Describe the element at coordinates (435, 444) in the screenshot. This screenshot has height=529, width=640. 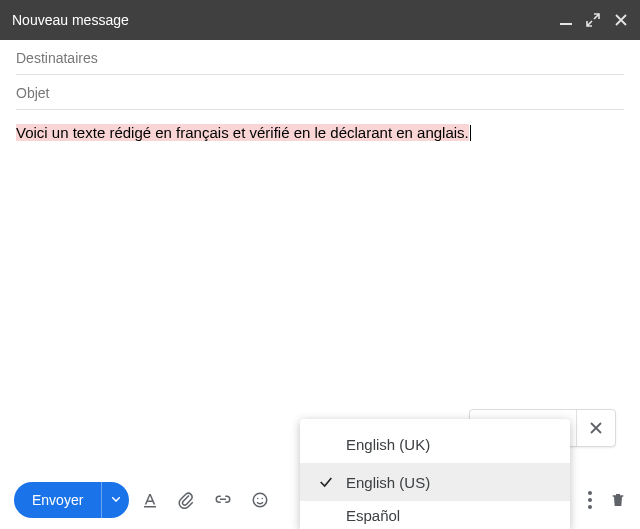
I see `lang-option-en-uk: English (UK)` at that location.